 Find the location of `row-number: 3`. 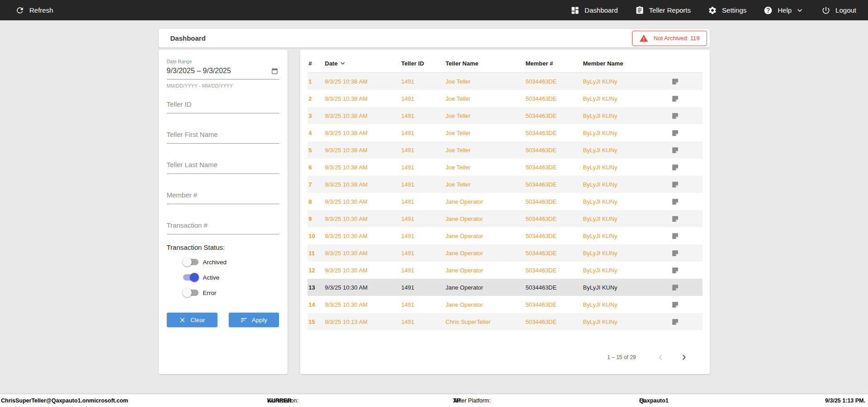

row-number: 3 is located at coordinates (316, 116).